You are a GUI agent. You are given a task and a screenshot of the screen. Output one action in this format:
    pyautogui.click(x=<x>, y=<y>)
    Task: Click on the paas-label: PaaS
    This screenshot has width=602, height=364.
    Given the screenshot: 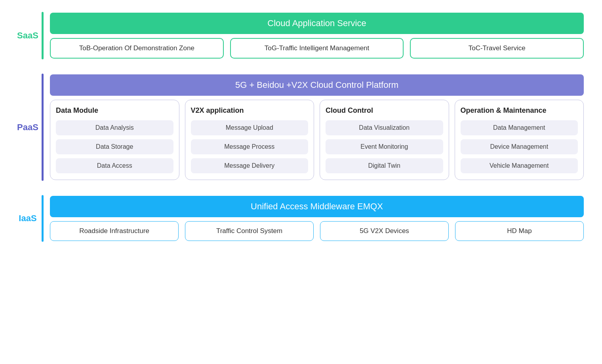 What is the action you would take?
    pyautogui.click(x=28, y=127)
    